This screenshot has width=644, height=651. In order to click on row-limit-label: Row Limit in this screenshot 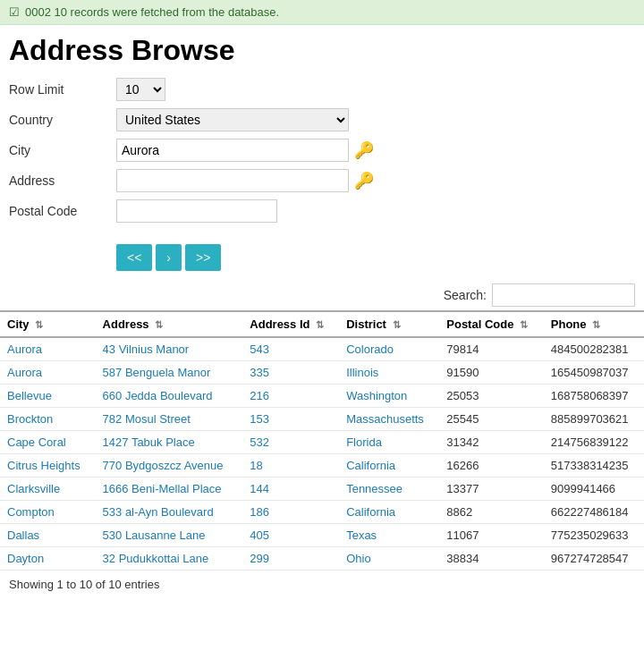, I will do `click(63, 89)`.